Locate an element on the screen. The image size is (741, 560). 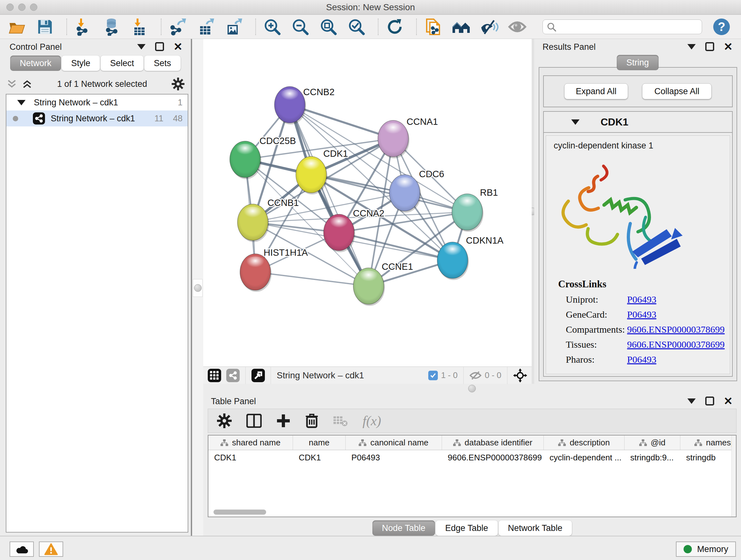
grid-view-button is located at coordinates (214, 375).